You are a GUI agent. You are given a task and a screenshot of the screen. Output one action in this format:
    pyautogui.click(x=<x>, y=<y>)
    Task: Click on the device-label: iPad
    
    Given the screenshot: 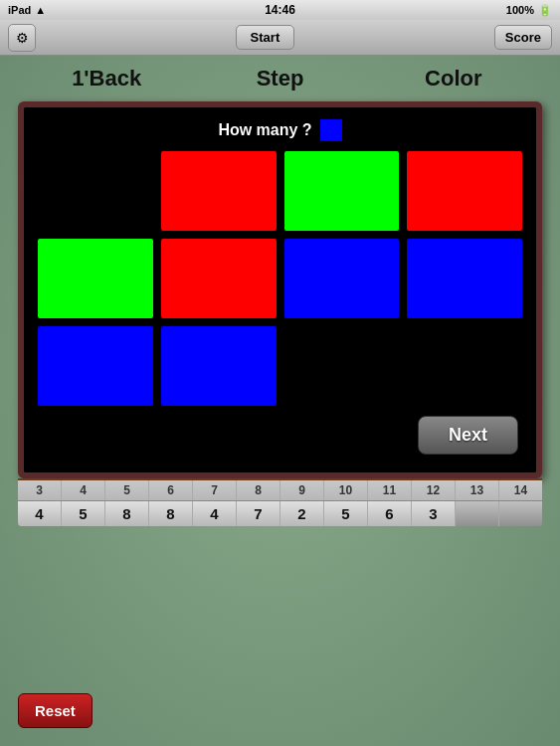 What is the action you would take?
    pyautogui.click(x=20, y=10)
    